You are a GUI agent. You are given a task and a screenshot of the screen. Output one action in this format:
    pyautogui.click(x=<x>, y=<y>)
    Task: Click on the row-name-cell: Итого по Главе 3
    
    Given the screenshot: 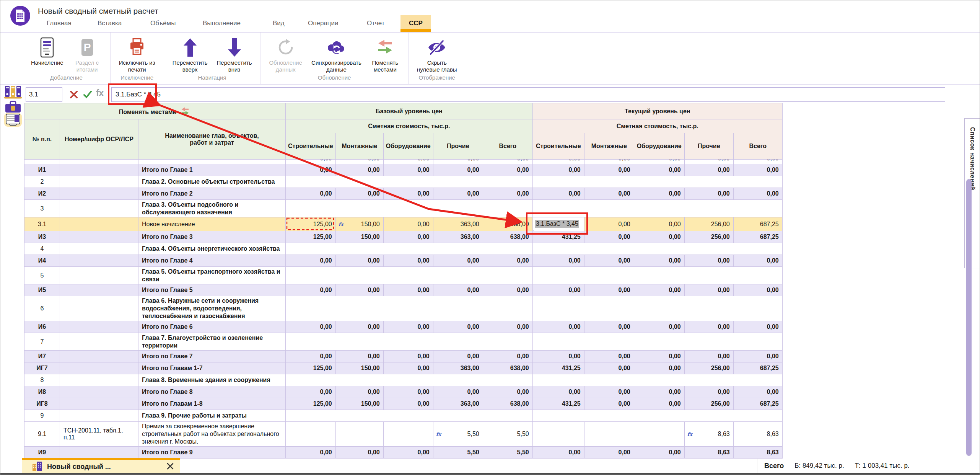 What is the action you would take?
    pyautogui.click(x=212, y=237)
    